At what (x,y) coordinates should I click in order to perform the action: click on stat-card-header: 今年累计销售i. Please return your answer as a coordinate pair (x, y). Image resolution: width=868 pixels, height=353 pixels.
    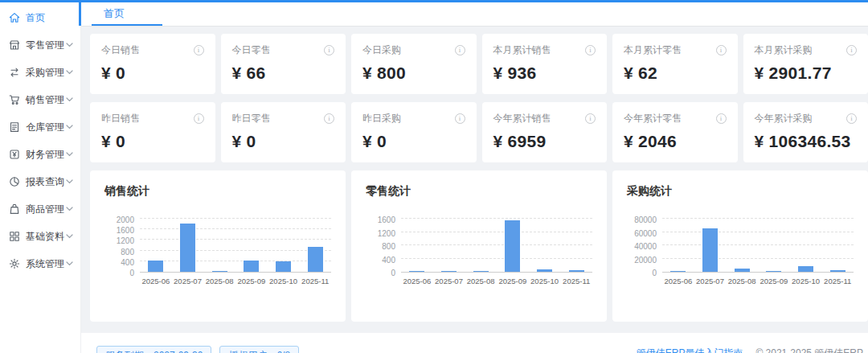
    Looking at the image, I should click on (545, 119).